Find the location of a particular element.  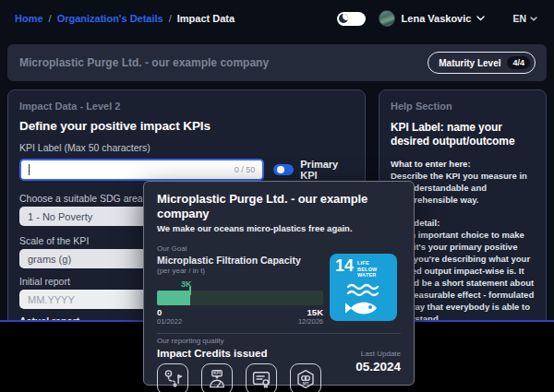

breadcrumb: Home / Organization's Details / Impact D… is located at coordinates (125, 18).